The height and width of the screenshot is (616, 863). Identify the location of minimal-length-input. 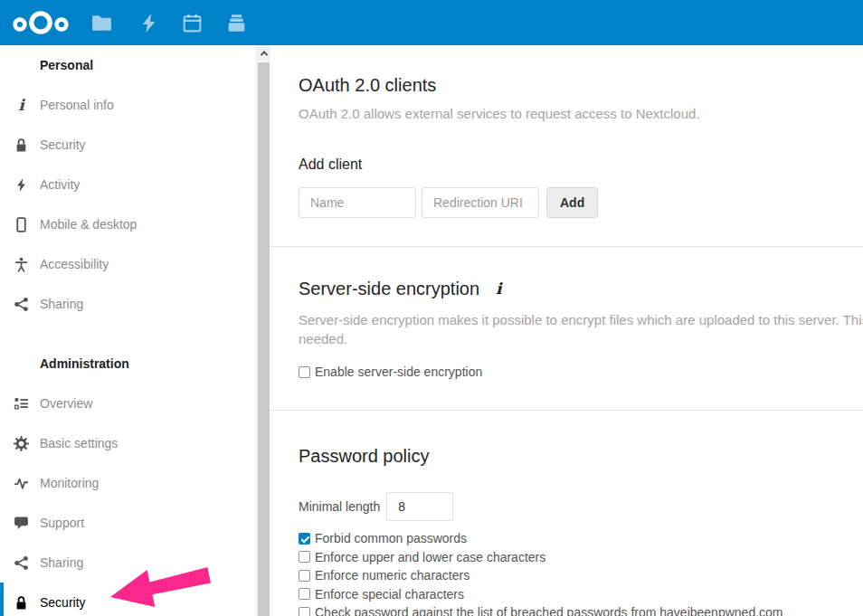
(420, 507).